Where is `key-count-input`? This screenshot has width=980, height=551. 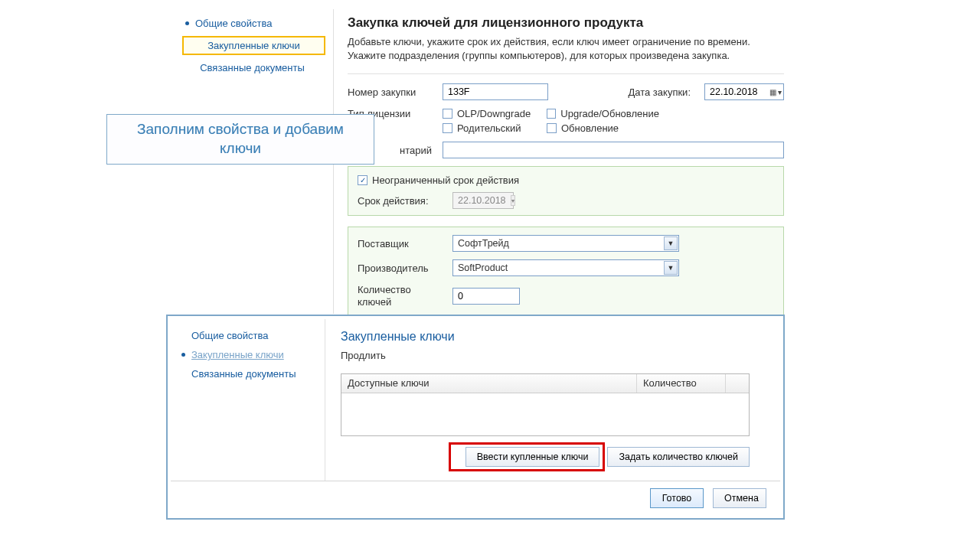 key-count-input is located at coordinates (486, 296).